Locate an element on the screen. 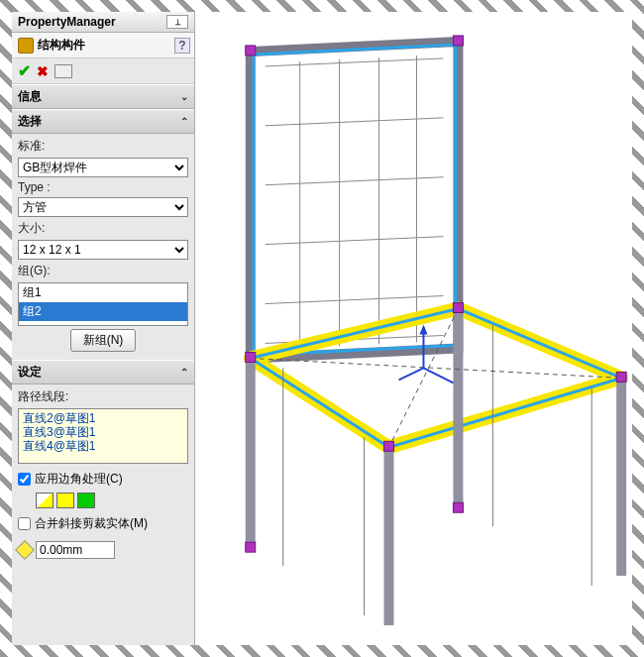 The width and height of the screenshot is (644, 657). list-item: 直线4@草图1 is located at coordinates (103, 446).